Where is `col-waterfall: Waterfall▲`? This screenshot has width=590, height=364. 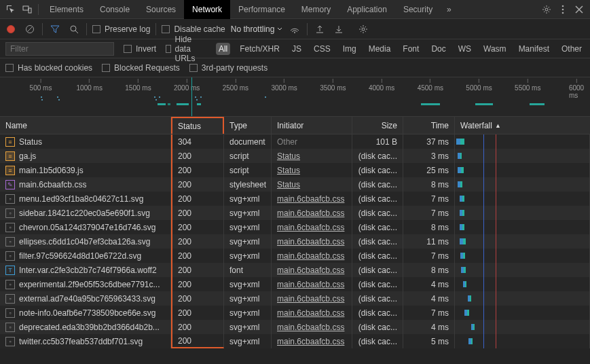
col-waterfall: Waterfall▲ is located at coordinates (523, 125).